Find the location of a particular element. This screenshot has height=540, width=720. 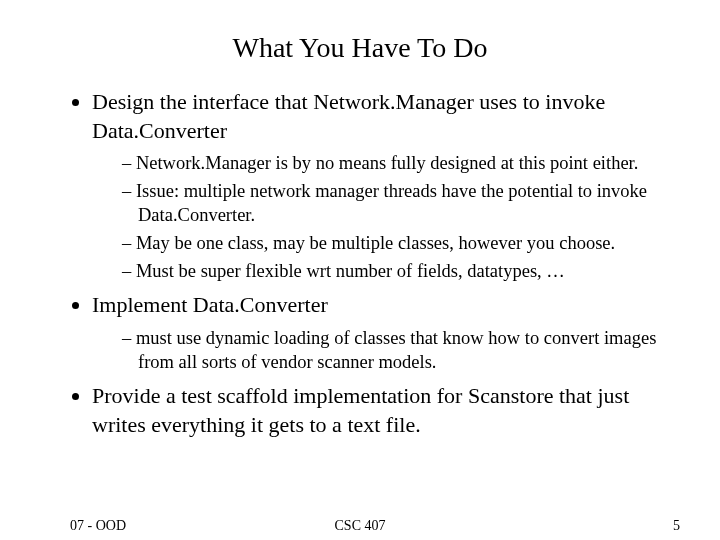

sub-text: must use dynamic loading of classes that… is located at coordinates (396, 350).